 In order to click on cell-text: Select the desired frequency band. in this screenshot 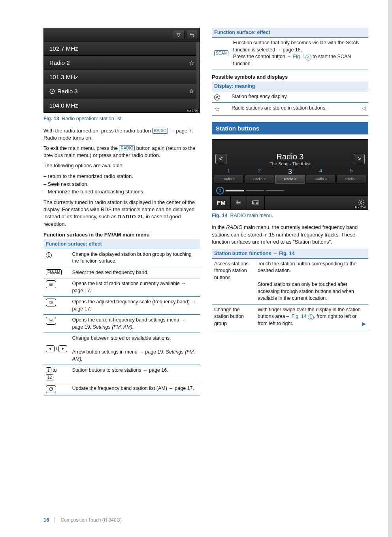, I will do `click(135, 273)`.